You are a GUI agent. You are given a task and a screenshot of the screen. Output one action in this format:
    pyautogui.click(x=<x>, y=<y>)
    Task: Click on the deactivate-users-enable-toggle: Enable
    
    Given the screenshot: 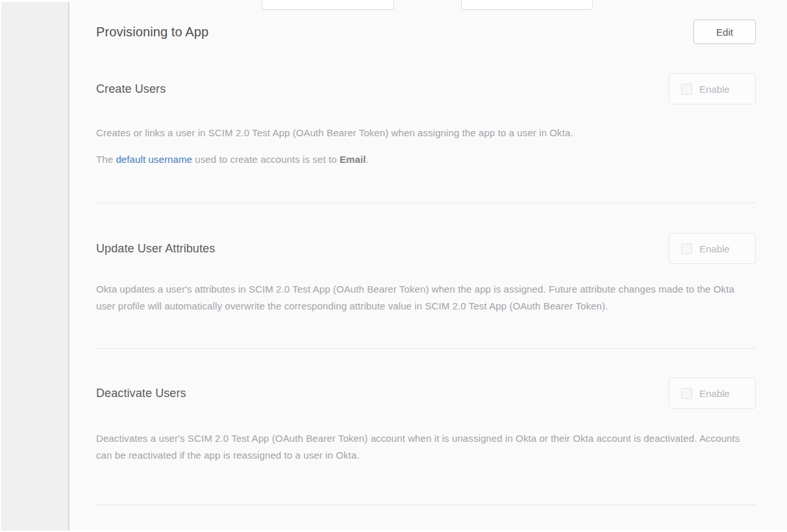 What is the action you would take?
    pyautogui.click(x=712, y=393)
    